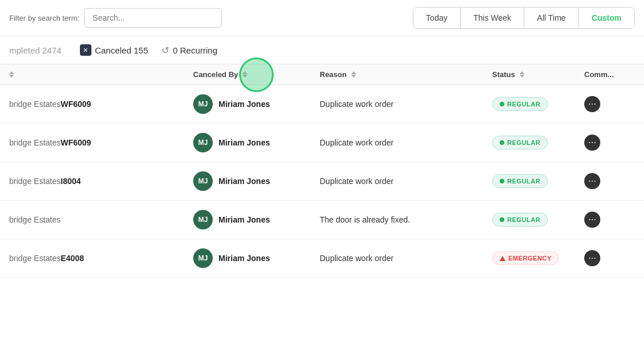 This screenshot has height=360, width=644. What do you see at coordinates (322, 182) in the screenshot?
I see `table-row: bridge EstatesI8004 MJ Miriam Jones Dupl…` at bounding box center [322, 182].